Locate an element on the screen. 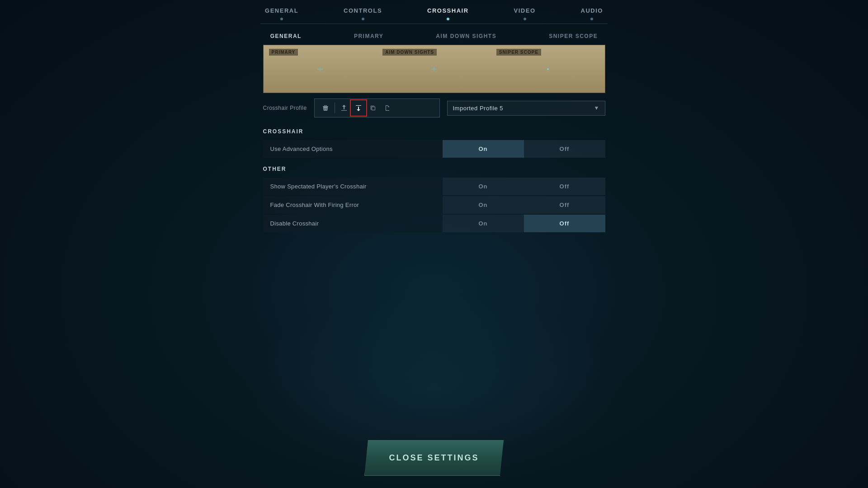  sub-nav-primary: PRIMARY is located at coordinates (369, 36).